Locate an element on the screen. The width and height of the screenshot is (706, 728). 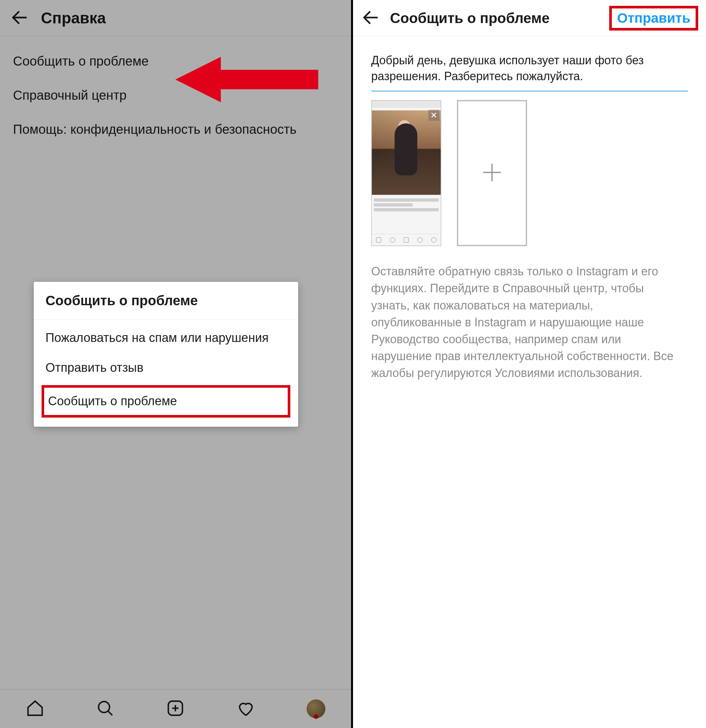
plus-icon is located at coordinates (492, 173).